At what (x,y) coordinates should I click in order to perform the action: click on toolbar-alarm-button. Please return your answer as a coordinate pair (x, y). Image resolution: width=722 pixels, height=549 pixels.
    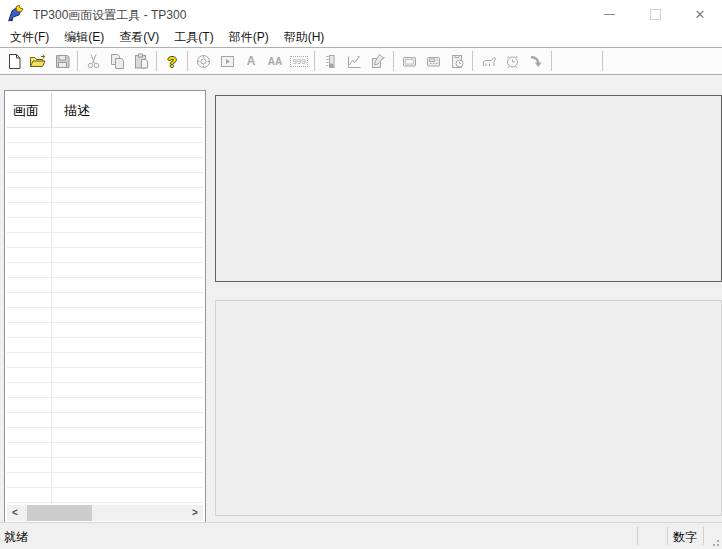
    Looking at the image, I should click on (512, 61).